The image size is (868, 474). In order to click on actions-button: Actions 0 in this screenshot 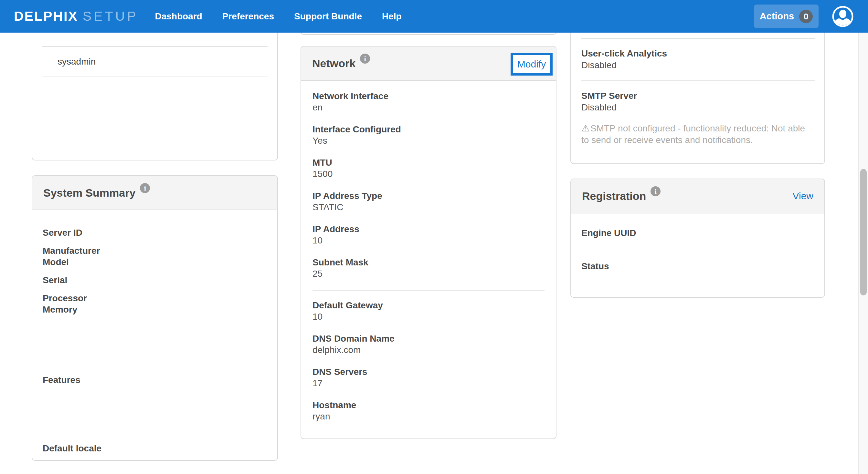, I will do `click(786, 16)`.